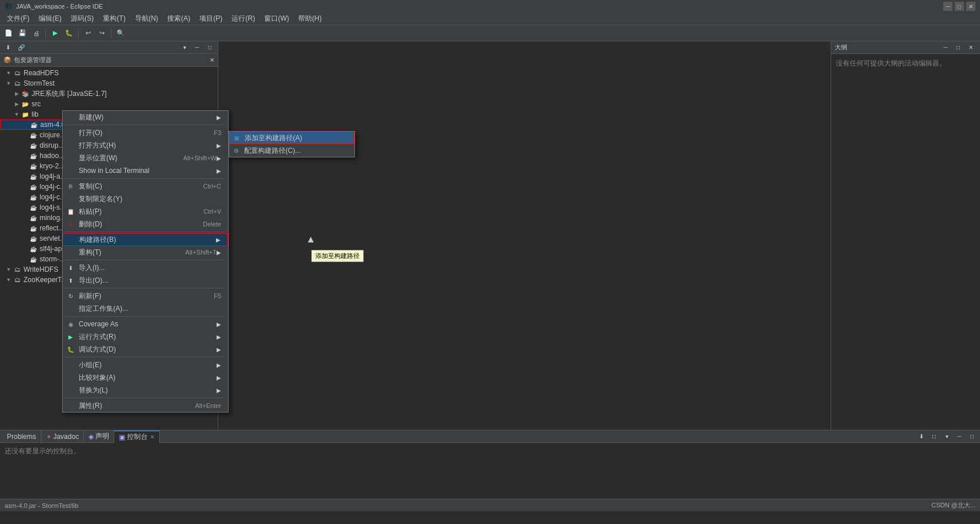 The image size is (980, 524). I want to click on menu-window: 窗口(W), so click(277, 18).